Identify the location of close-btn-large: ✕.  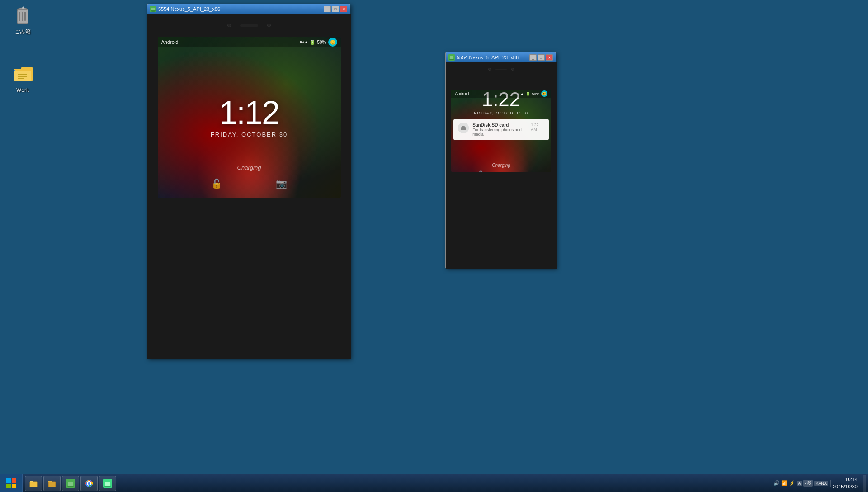
(344, 9).